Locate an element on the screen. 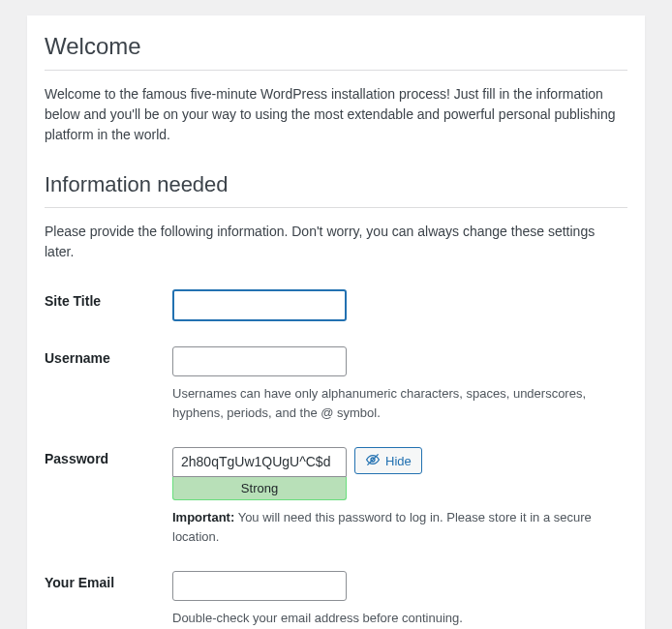  info-text: Please provide the following information… is located at coordinates (336, 242).